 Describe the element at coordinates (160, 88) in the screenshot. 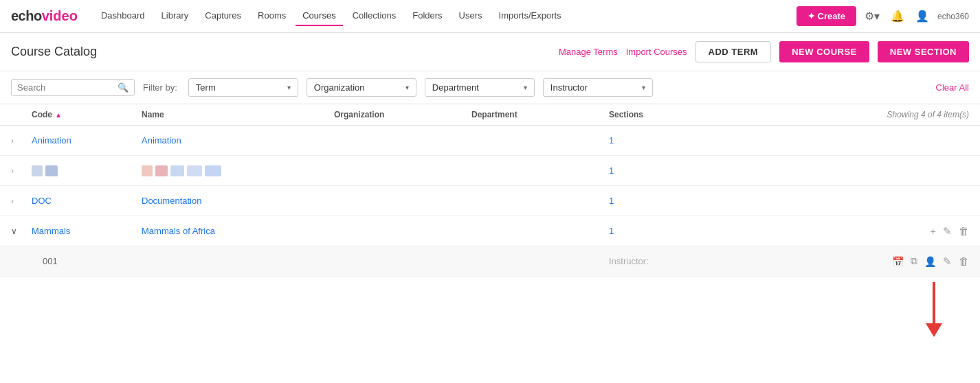

I see `filter-by-label: Filter by:` at that location.